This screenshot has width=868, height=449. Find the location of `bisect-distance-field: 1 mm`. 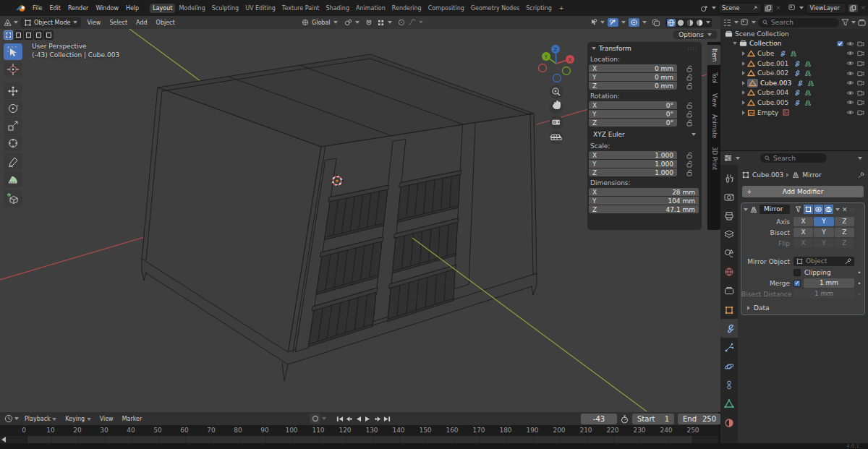

bisect-distance-field: 1 mm is located at coordinates (824, 294).